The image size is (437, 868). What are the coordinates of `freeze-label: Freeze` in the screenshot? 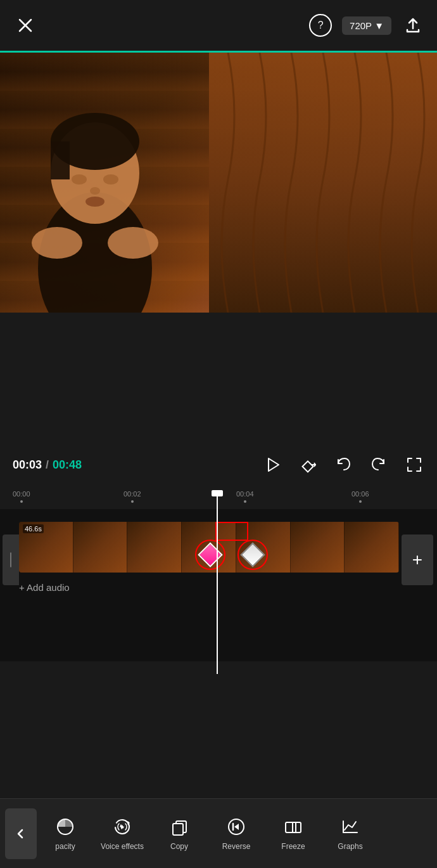 It's located at (293, 846).